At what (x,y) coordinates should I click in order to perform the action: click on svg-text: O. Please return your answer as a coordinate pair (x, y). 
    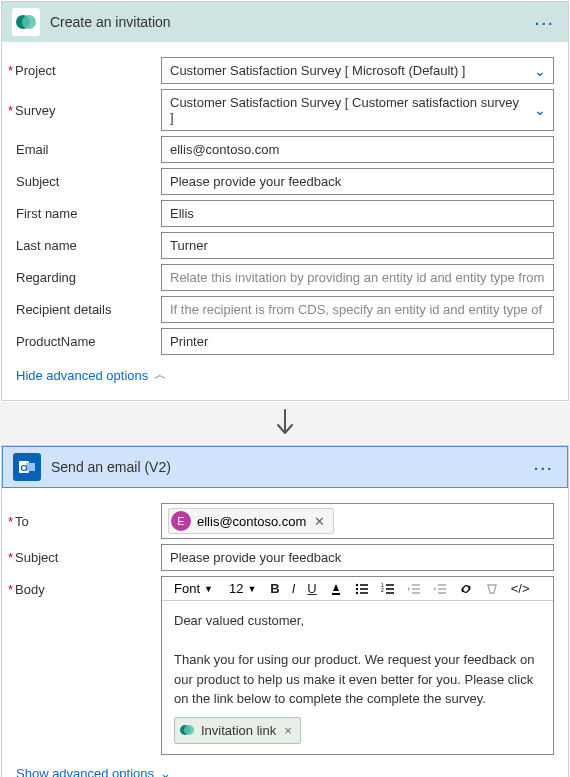
    Looking at the image, I should click on (24, 468).